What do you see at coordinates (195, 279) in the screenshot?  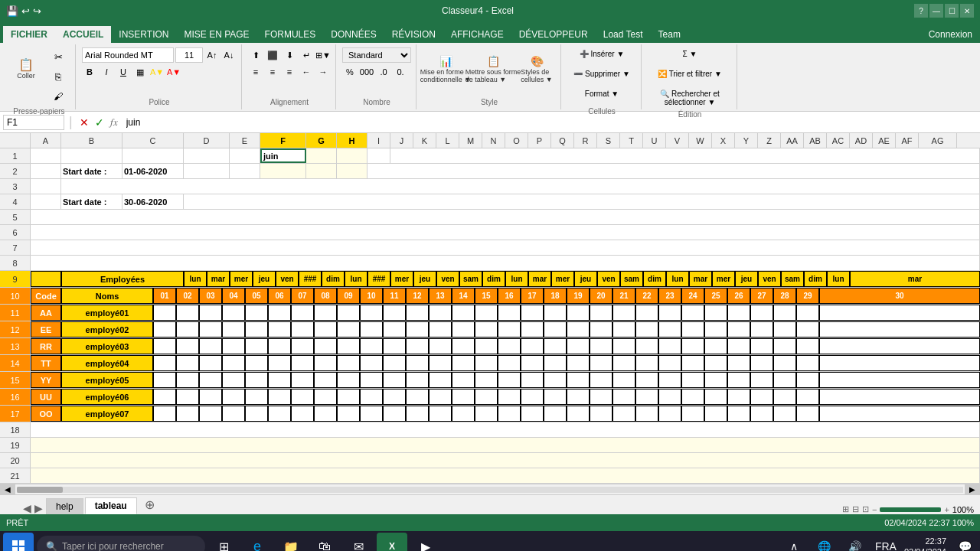 I see `day-lun-1: lun` at bounding box center [195, 279].